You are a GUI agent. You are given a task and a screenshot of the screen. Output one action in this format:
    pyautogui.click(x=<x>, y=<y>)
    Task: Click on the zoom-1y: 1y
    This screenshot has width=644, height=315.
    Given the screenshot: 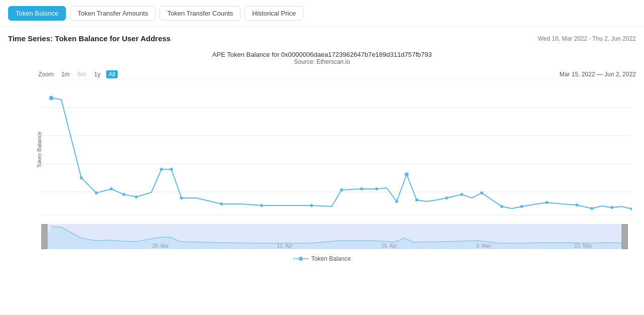 What is the action you would take?
    pyautogui.click(x=98, y=74)
    